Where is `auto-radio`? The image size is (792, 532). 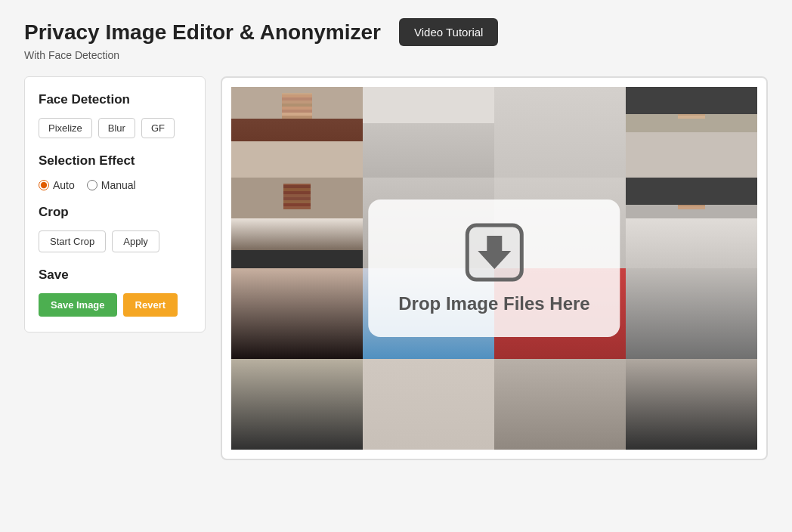 auto-radio is located at coordinates (44, 185).